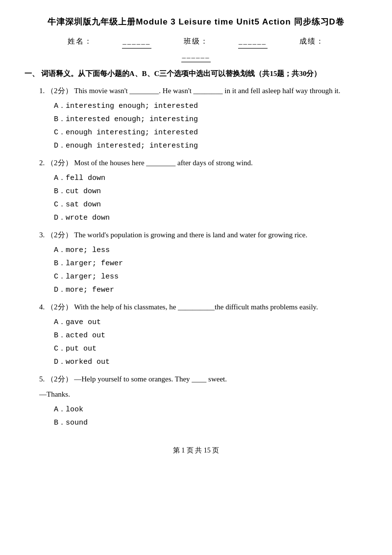  What do you see at coordinates (196, 23) in the screenshot?
I see `page-title: 牛津深圳版九年级上册Module 3 Leisure time Unit5 Ac…` at bounding box center [196, 23].